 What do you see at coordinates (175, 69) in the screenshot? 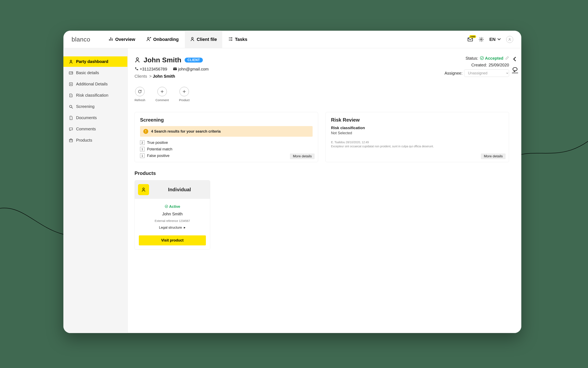
I see `mail-icon` at bounding box center [175, 69].